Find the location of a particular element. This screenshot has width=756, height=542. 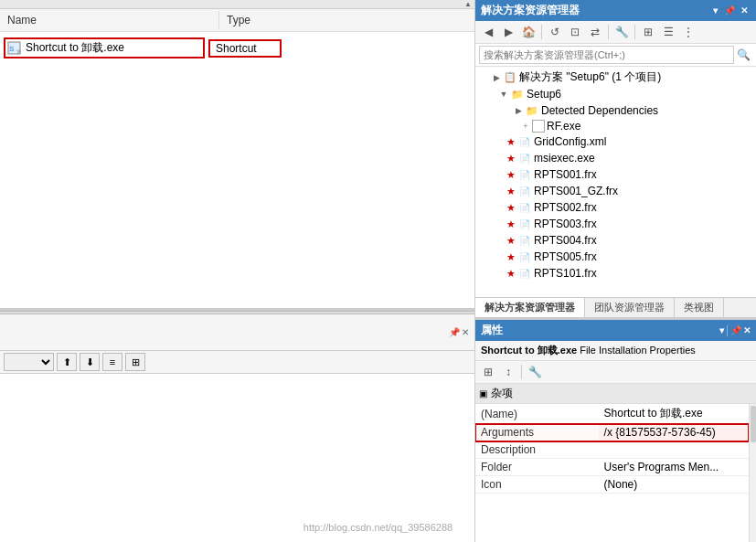

scroll-up-arrow: ▲ is located at coordinates (468, 4).